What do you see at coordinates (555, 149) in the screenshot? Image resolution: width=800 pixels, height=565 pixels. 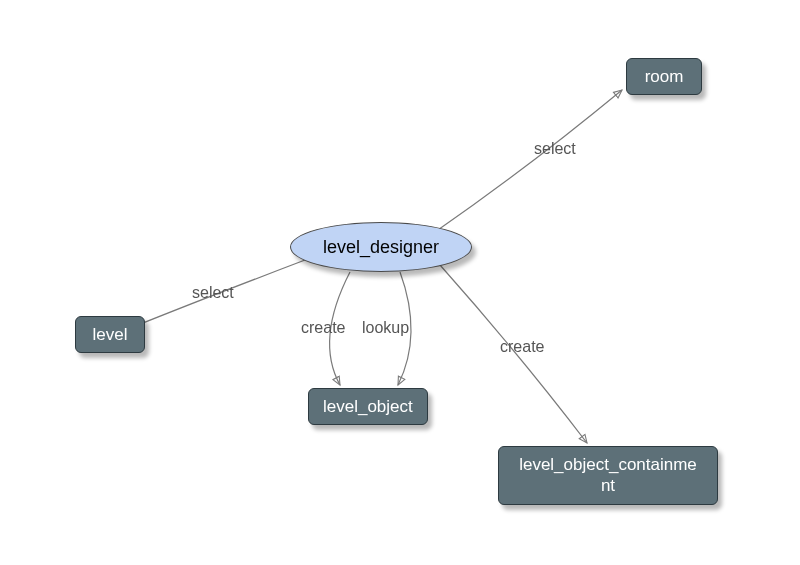 I see `edge-label-select-room: select` at bounding box center [555, 149].